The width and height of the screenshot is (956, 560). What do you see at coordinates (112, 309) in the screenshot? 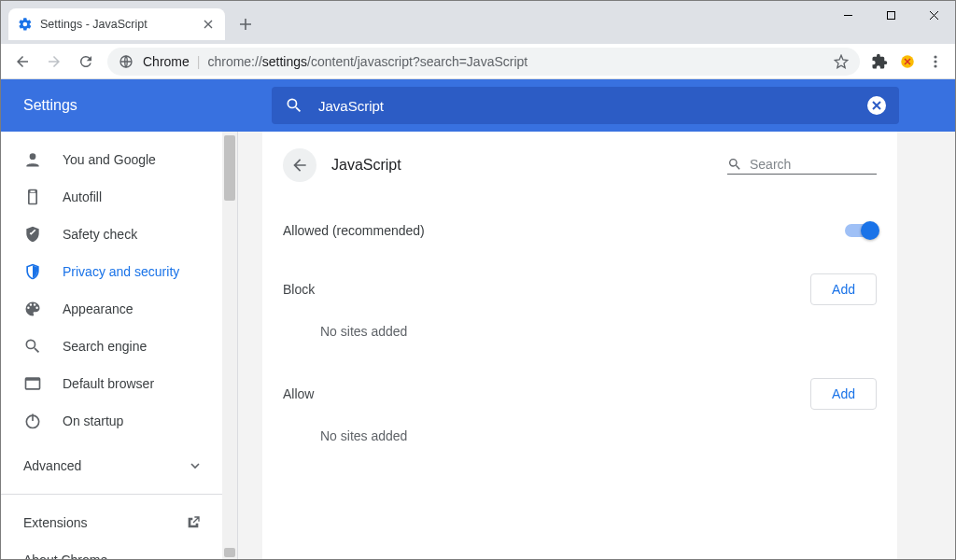
I see `sidebar-item-appearance: Appearance` at bounding box center [112, 309].